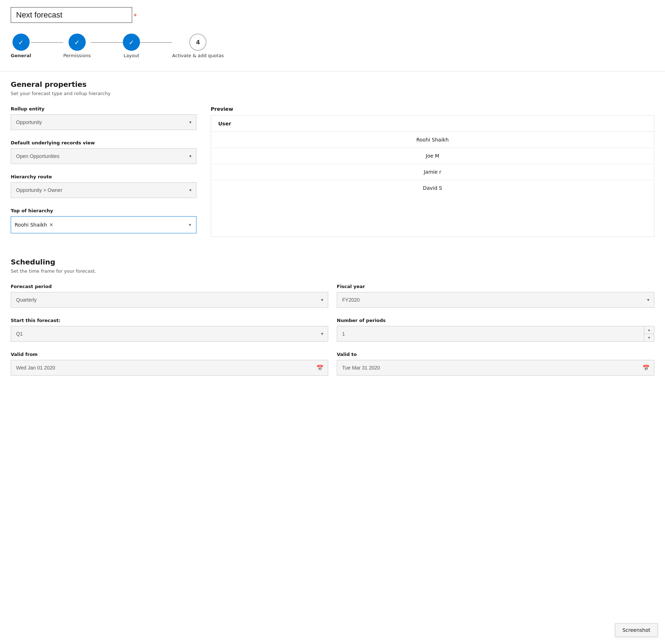  Describe the element at coordinates (332, 330) in the screenshot. I see `start-forecast-periods-row: Start this forecast: Q1 Q2 Q3 Q4 ▾ Numbe…` at that location.